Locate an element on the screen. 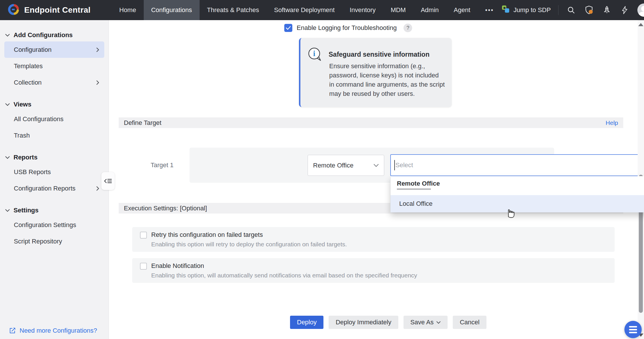  retry-option-card: Retry this configuration on failed targe… is located at coordinates (373, 239).